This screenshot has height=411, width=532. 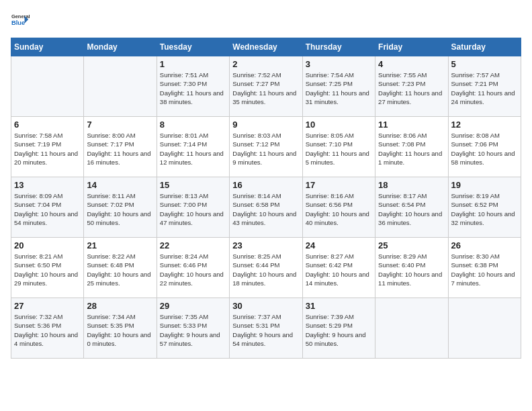 I want to click on day-number: 1, so click(x=193, y=64).